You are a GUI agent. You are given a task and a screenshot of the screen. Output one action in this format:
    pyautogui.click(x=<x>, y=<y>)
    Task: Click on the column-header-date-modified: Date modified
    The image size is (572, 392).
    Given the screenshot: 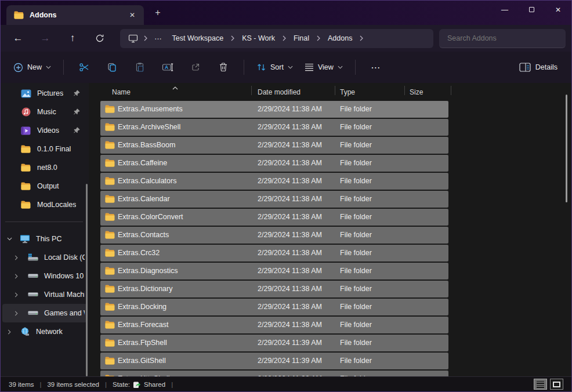 What is the action you would take?
    pyautogui.click(x=294, y=90)
    